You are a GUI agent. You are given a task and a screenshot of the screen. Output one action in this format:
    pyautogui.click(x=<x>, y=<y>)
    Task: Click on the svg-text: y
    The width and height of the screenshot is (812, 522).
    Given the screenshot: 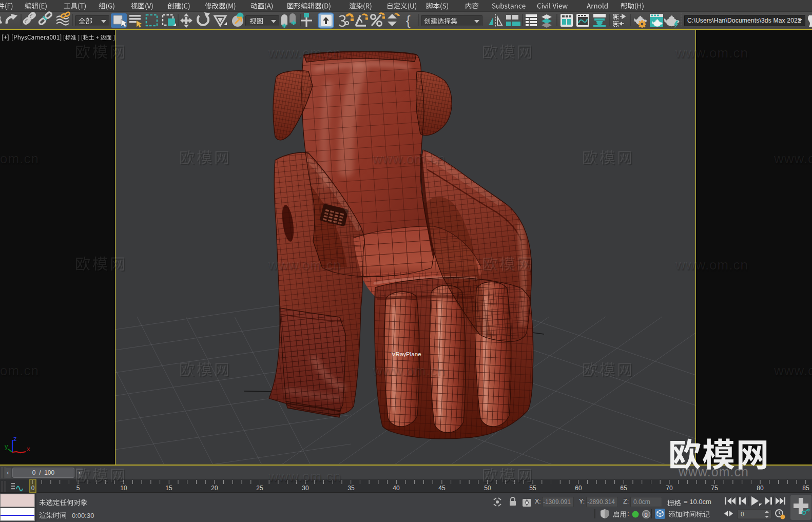 What is the action you would take?
    pyautogui.click(x=6, y=447)
    